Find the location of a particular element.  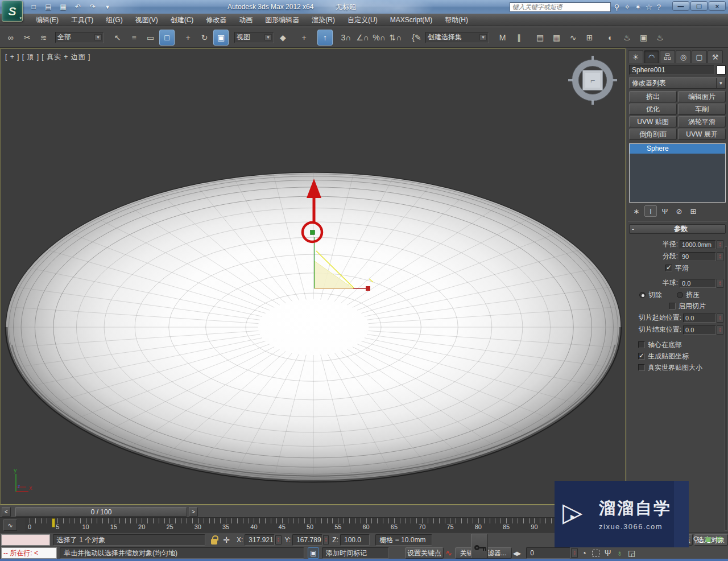

viewport-label: [ + ] [ 顶 ] [ 真实 + 边面 ] is located at coordinates (48, 57).